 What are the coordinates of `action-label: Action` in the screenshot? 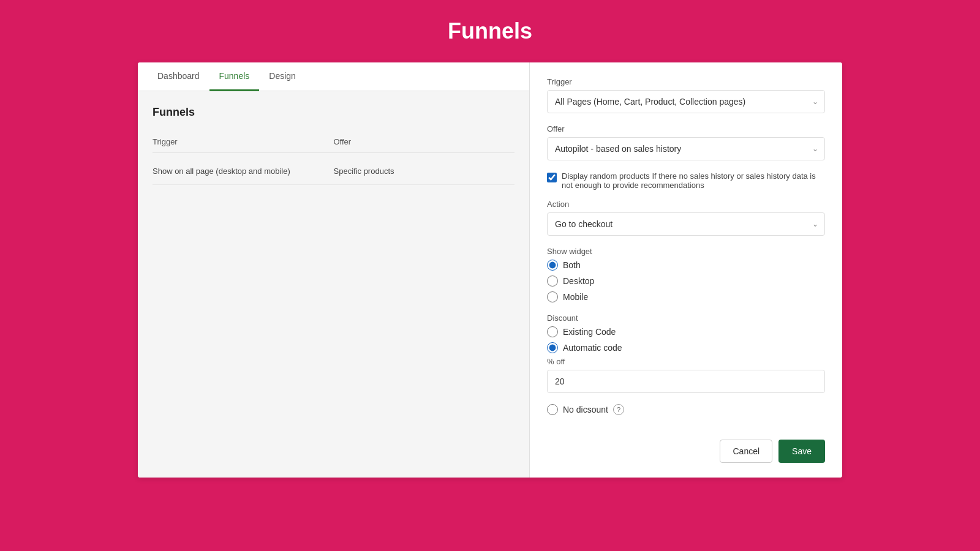 It's located at (686, 204).